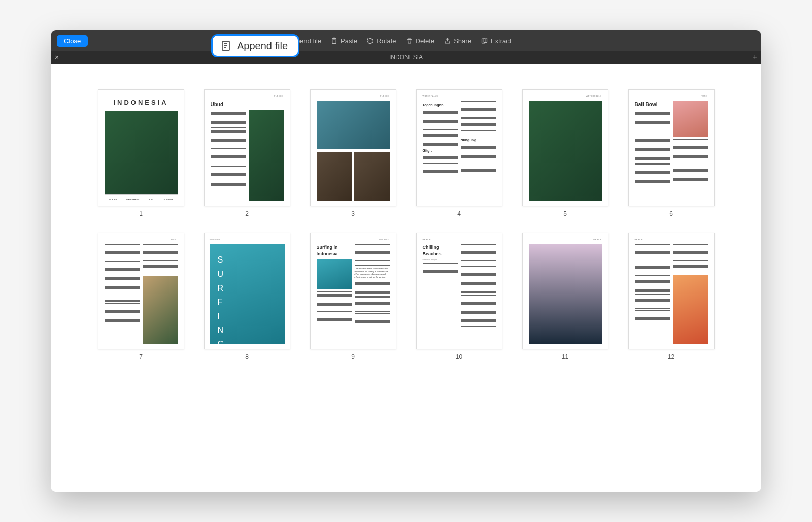 The image size is (812, 522). Describe the element at coordinates (247, 153) in the screenshot. I see `page-thumbnail: PLACES Ubud 2` at that location.